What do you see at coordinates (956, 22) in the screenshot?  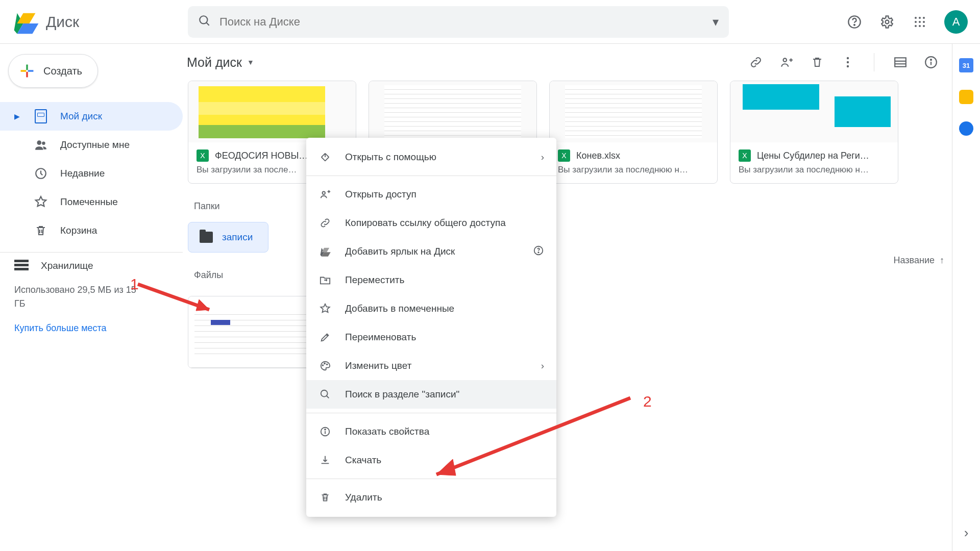 I see `account-avatar: A` at bounding box center [956, 22].